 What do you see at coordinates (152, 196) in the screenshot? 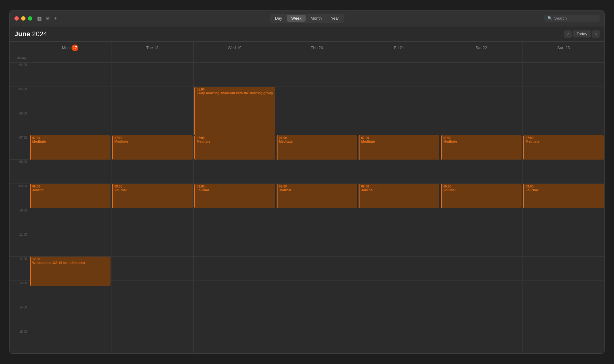
I see `event-journal-tue: 09:00 Journal` at bounding box center [152, 196].